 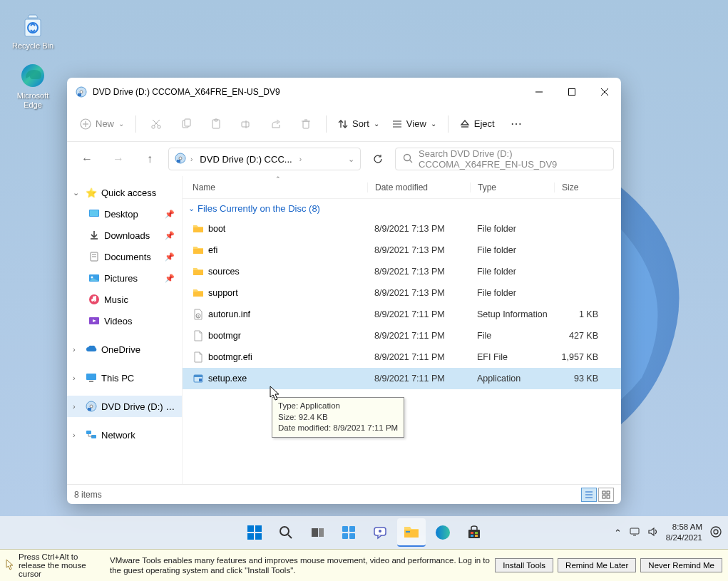 What do you see at coordinates (33, 86) in the screenshot?
I see `microsoft-edge-icon: Microsoft Edge` at bounding box center [33, 86].